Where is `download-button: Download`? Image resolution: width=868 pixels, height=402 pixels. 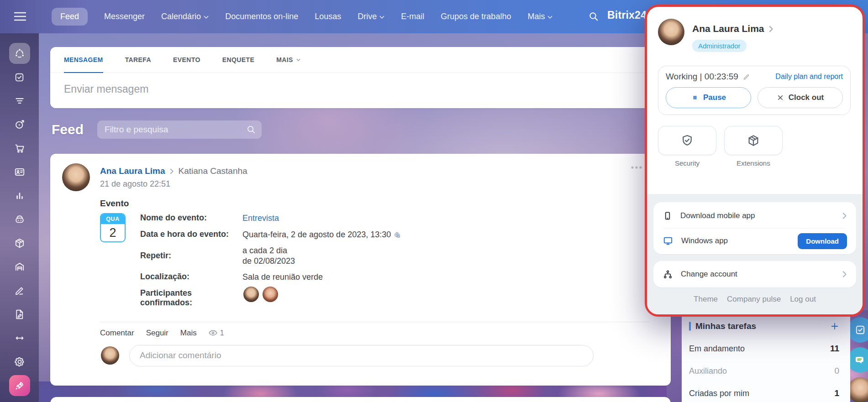 download-button: Download is located at coordinates (822, 241).